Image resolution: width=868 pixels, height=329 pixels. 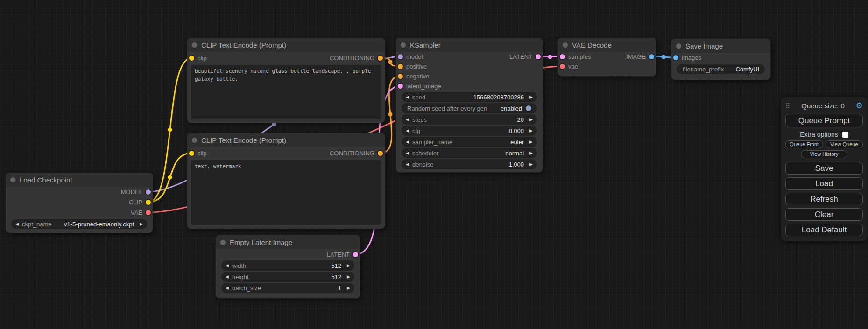 What do you see at coordinates (824, 168) in the screenshot?
I see `save-button: Save` at bounding box center [824, 168].